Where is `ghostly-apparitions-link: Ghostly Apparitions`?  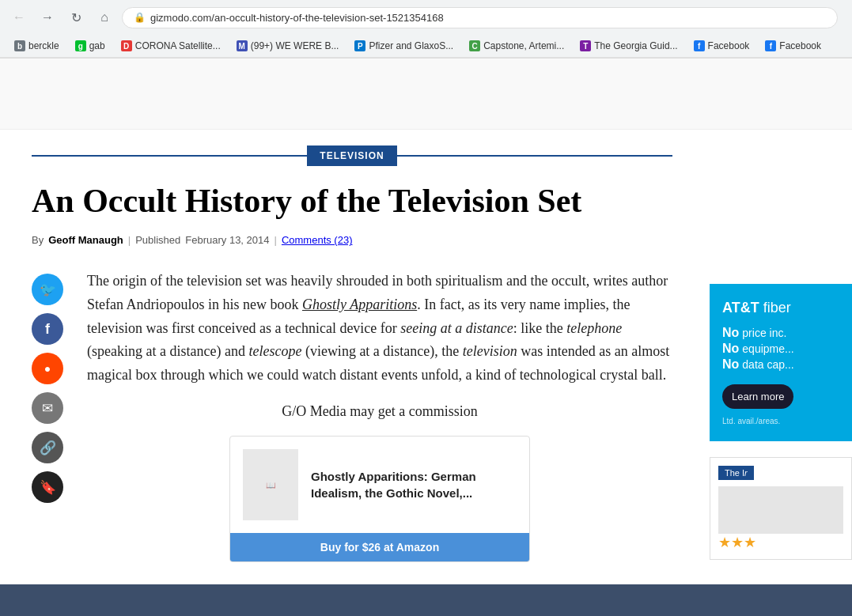 ghostly-apparitions-link: Ghostly Apparitions is located at coordinates (359, 304).